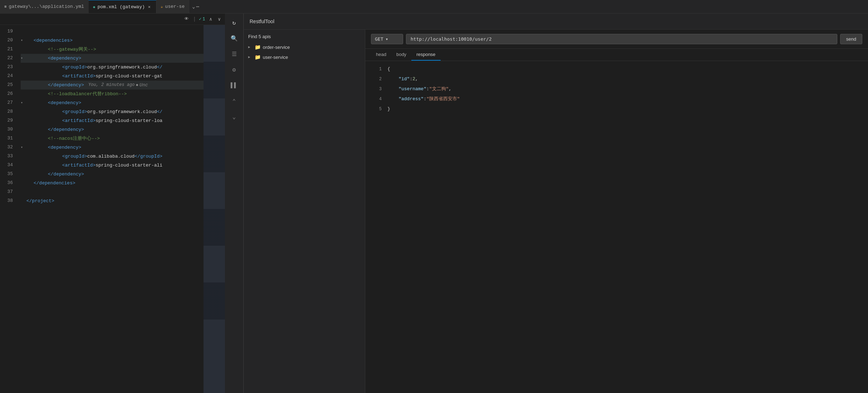 This screenshot has height=393, width=868. I want to click on restful-title: RestfulTool, so click(262, 21).